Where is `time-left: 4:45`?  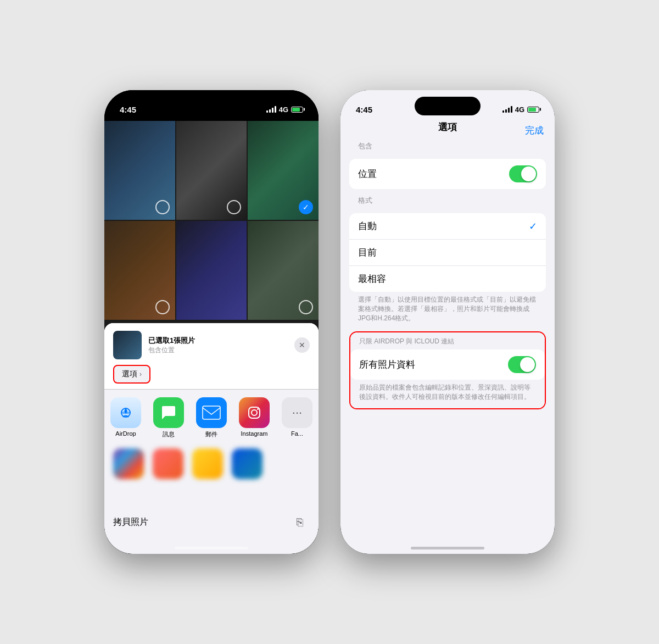 time-left: 4:45 is located at coordinates (128, 110).